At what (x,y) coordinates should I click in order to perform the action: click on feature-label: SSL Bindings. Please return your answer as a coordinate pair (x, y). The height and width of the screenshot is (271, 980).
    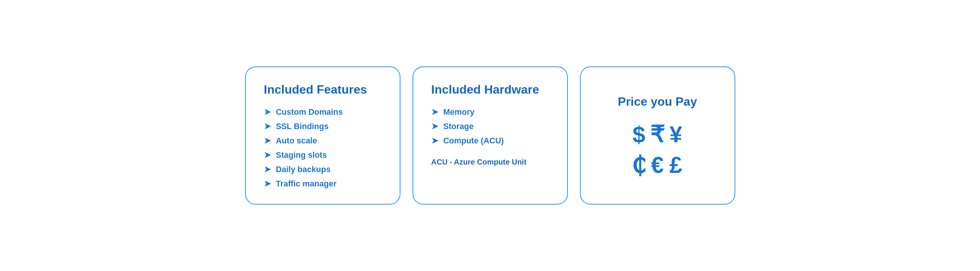
    Looking at the image, I should click on (302, 126).